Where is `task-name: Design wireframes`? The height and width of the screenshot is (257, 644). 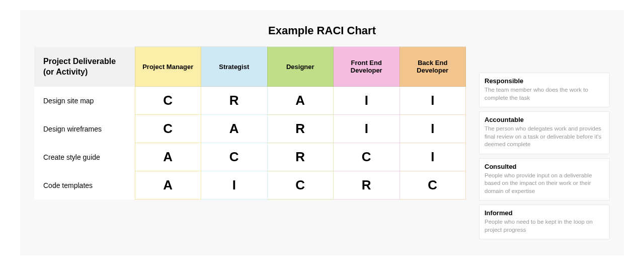
task-name: Design wireframes is located at coordinates (85, 129).